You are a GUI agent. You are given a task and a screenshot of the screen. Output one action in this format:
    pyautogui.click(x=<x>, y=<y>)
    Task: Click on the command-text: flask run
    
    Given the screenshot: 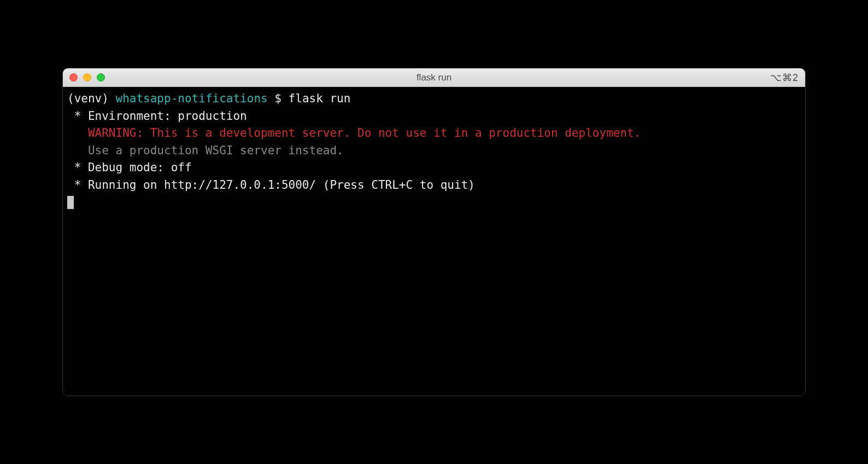 What is the action you would take?
    pyautogui.click(x=320, y=98)
    